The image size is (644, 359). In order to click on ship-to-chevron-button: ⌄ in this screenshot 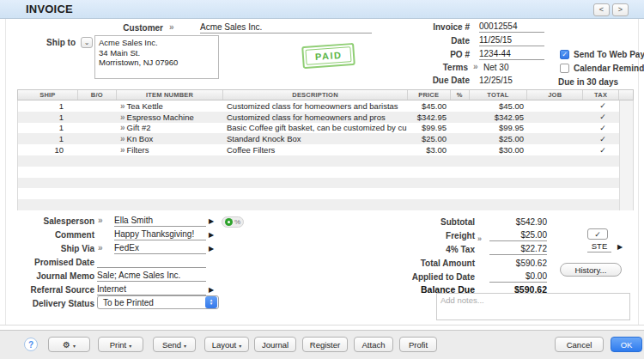, I will do `click(87, 43)`.